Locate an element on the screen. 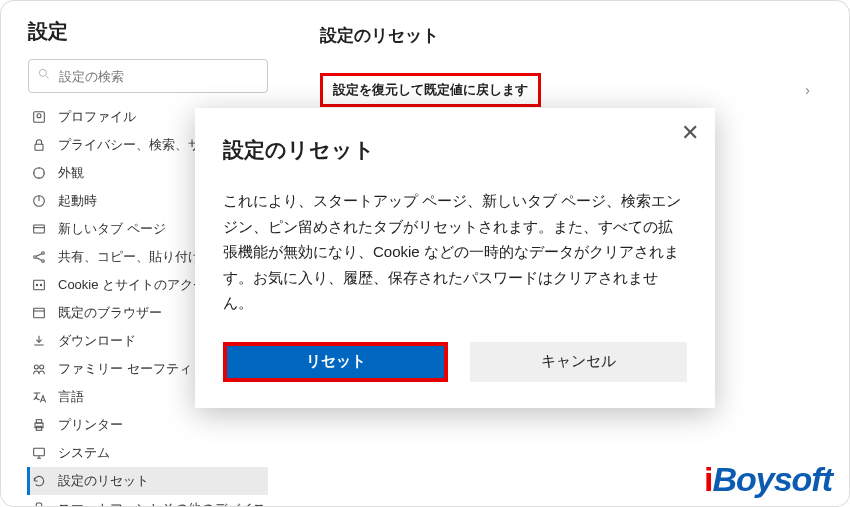  sidebar-item-label: 起動時 is located at coordinates (78, 201).